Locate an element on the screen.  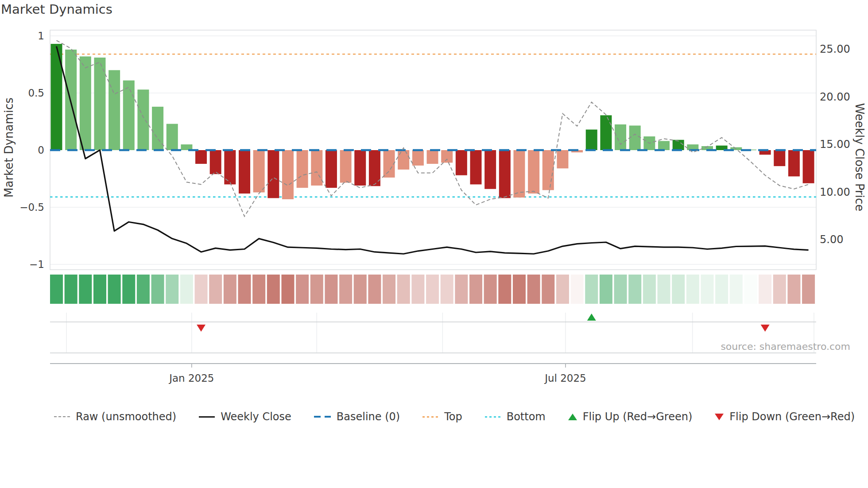
tick-label: 20.00 is located at coordinates (835, 97).